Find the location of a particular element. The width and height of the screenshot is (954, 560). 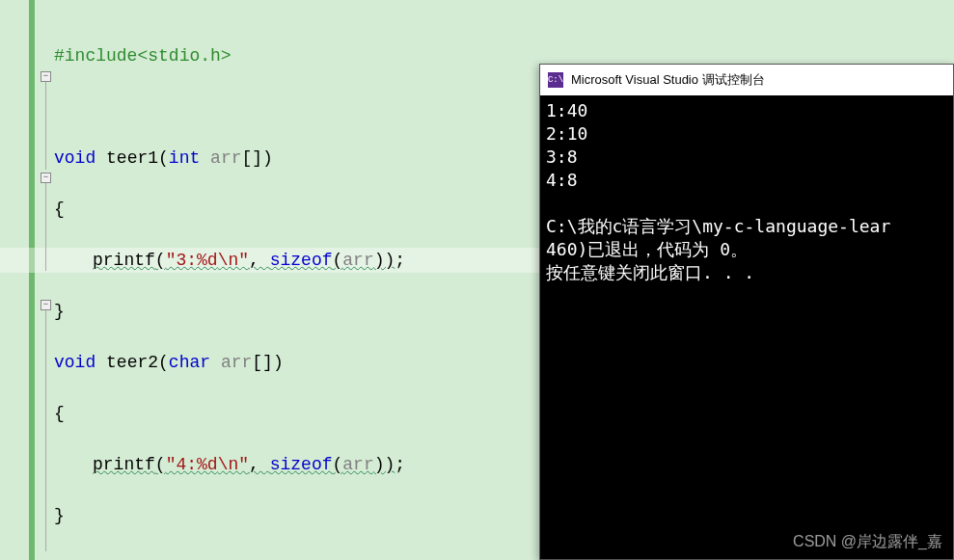

fold-toggle-func2: − is located at coordinates (46, 177).